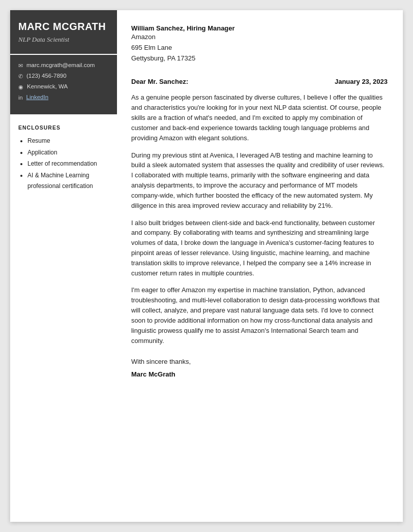  Describe the element at coordinates (20, 98) in the screenshot. I see `linkedin-icon: in` at that location.